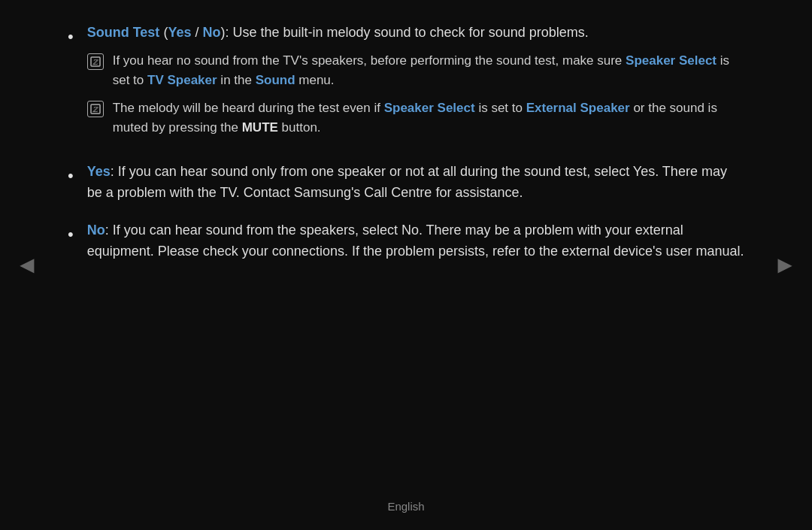 This screenshot has height=530, width=812. Describe the element at coordinates (260, 128) in the screenshot. I see `note2-mute: MUTE` at that location.